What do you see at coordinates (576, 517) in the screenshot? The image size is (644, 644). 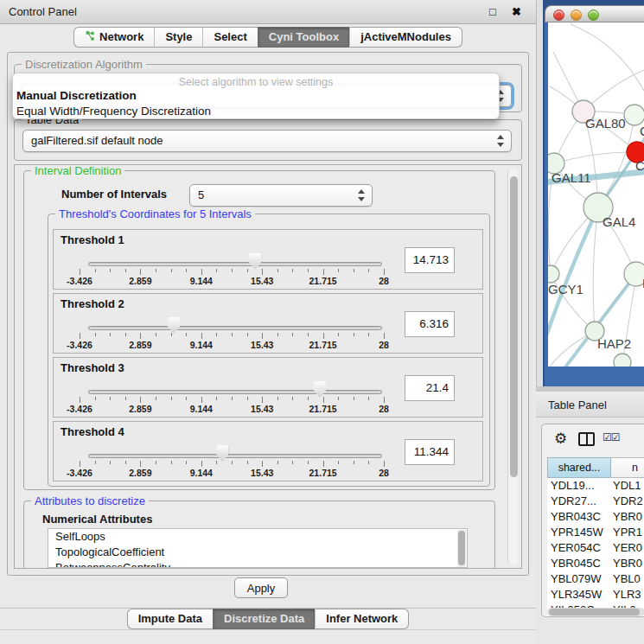 I see `cell-shared-name: YBR043C` at bounding box center [576, 517].